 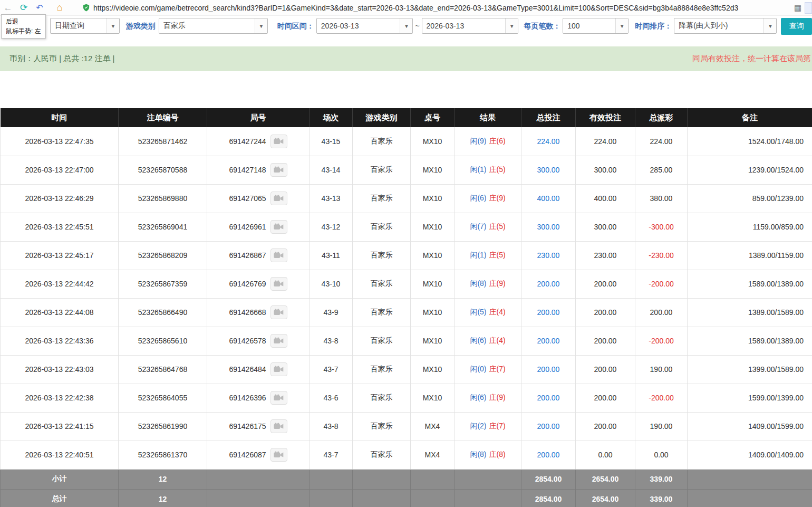 What do you see at coordinates (163, 170) in the screenshot?
I see `cell-bet-id: 523265870588` at bounding box center [163, 170].